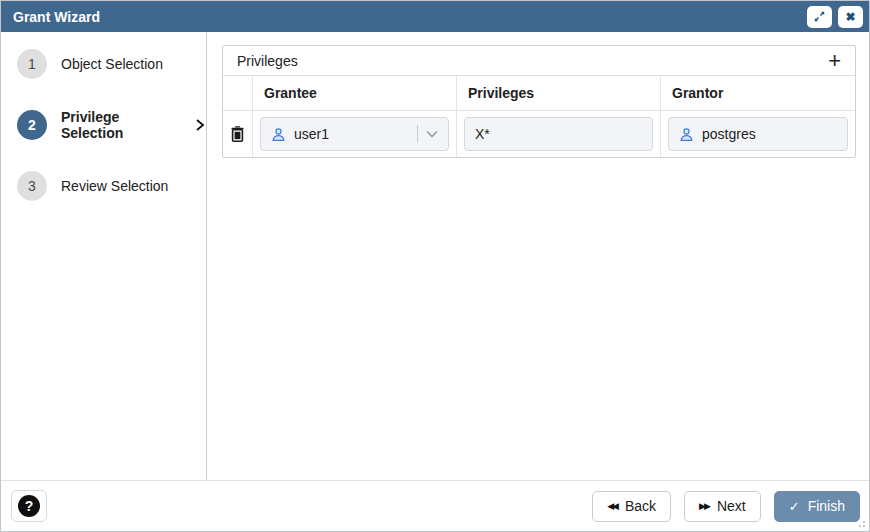  Describe the element at coordinates (758, 134) in the screenshot. I see `grantor-field: postgres` at that location.